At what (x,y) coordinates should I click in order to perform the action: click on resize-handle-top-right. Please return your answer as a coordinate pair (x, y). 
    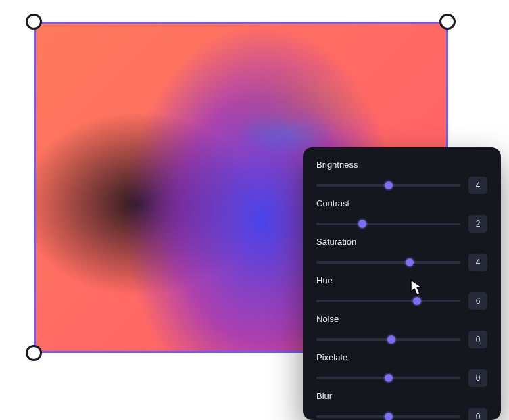
    Looking at the image, I should click on (447, 22).